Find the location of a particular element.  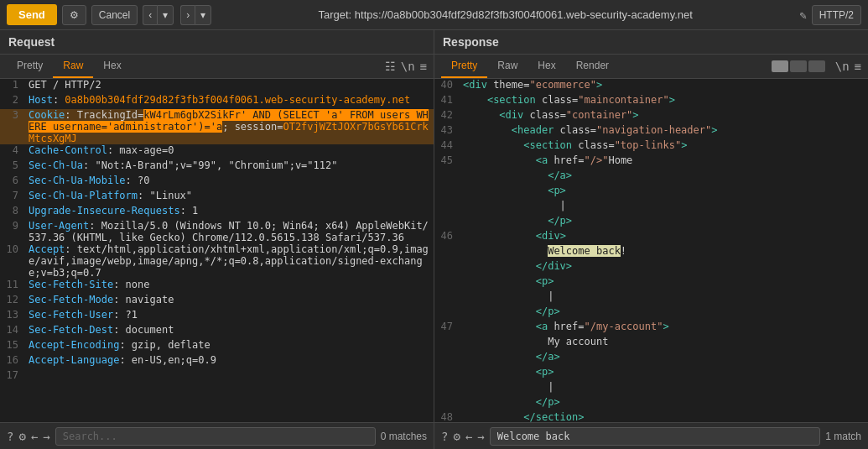

tab-response-hex: Hex is located at coordinates (547, 66).